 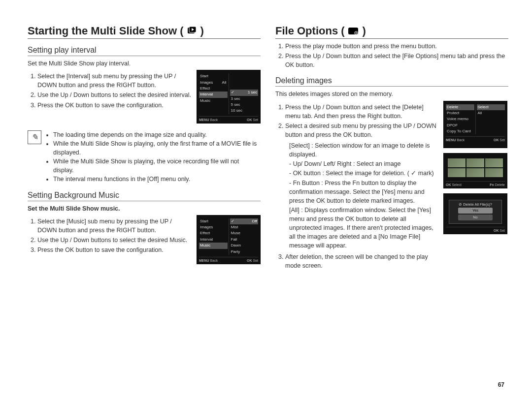 What do you see at coordinates (192, 31) in the screenshot?
I see `slideshow-icon` at bounding box center [192, 31].